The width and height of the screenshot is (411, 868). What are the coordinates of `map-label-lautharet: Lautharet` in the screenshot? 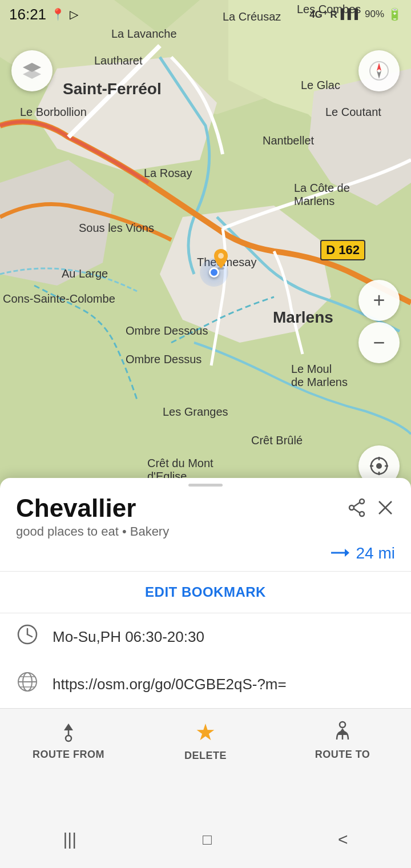 It's located at (119, 61).